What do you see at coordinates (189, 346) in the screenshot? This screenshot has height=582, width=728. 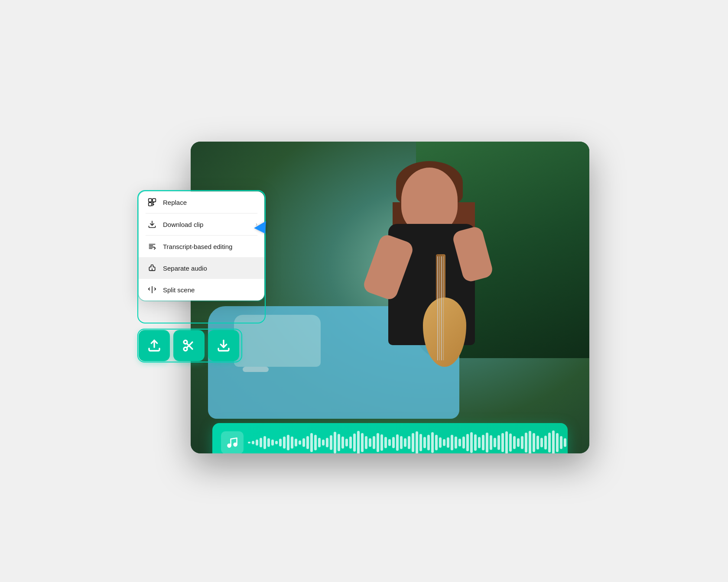 I see `cut-button` at bounding box center [189, 346].